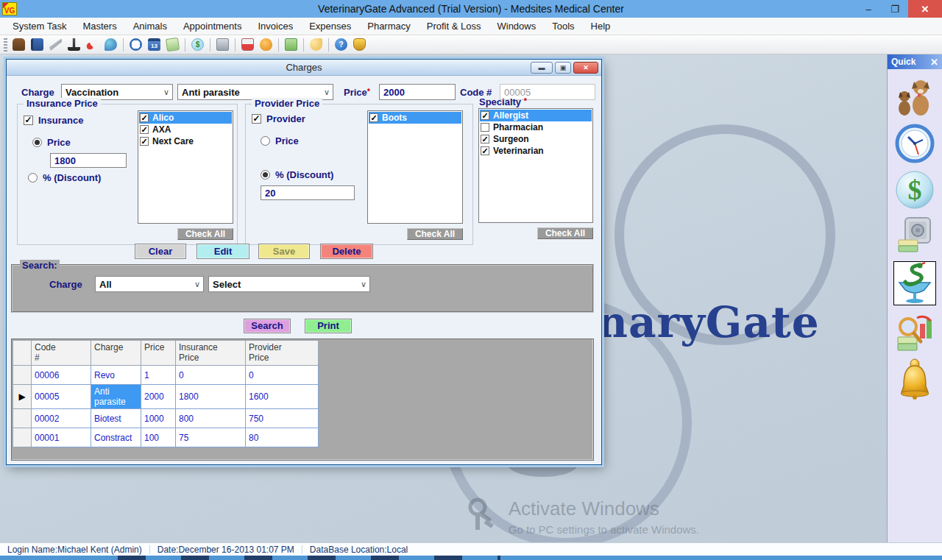 Image resolution: width=942 pixels, height=560 pixels. I want to click on col-code: Code #, so click(62, 353).